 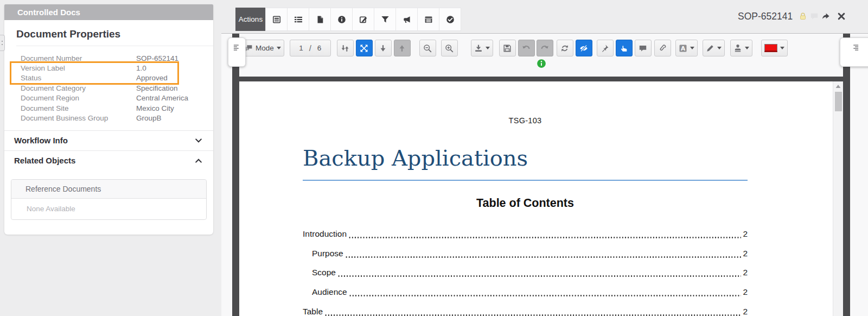 I want to click on related-objects-section: Related Objects, so click(x=108, y=161).